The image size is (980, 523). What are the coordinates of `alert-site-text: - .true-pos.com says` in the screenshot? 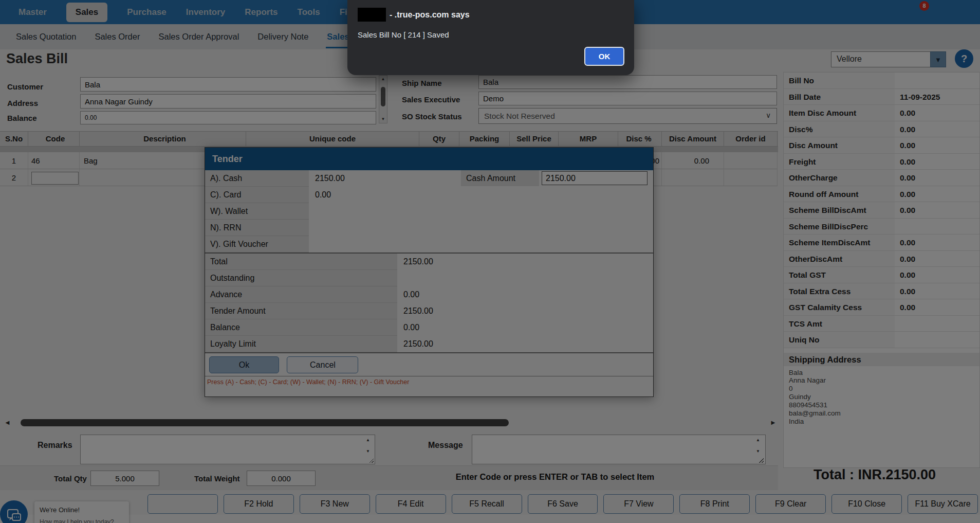 It's located at (430, 15).